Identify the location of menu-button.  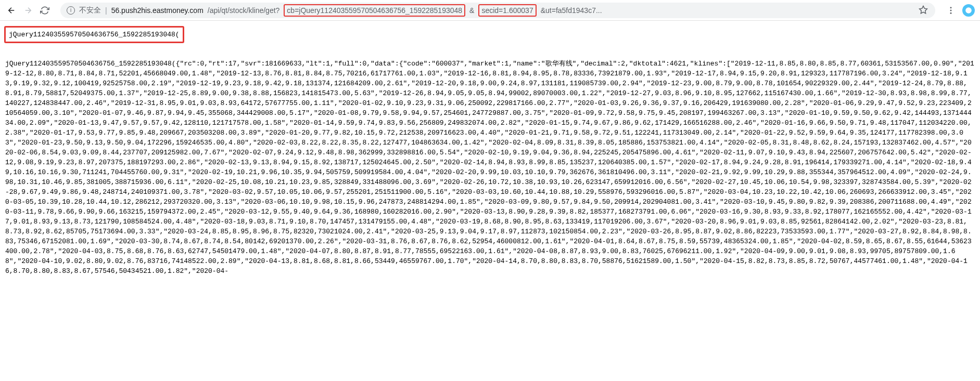
(951, 10).